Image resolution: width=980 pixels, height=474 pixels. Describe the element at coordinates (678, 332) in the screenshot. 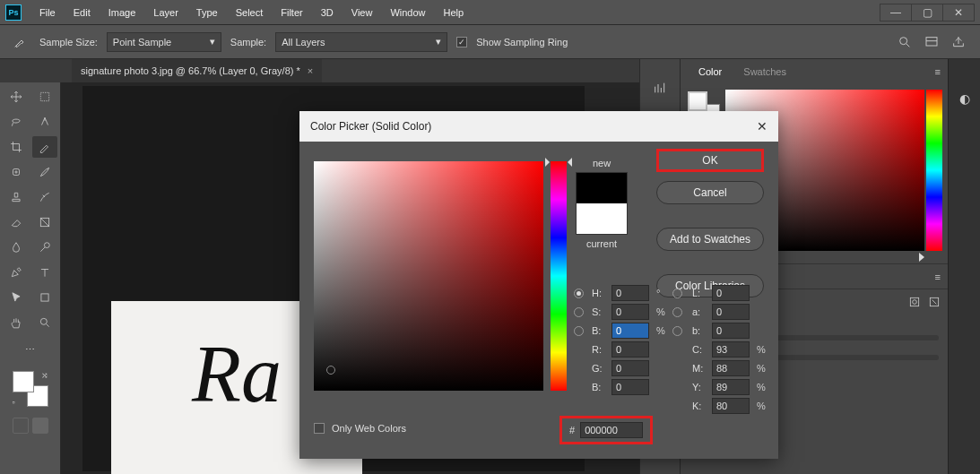

I see `radio-labb` at that location.